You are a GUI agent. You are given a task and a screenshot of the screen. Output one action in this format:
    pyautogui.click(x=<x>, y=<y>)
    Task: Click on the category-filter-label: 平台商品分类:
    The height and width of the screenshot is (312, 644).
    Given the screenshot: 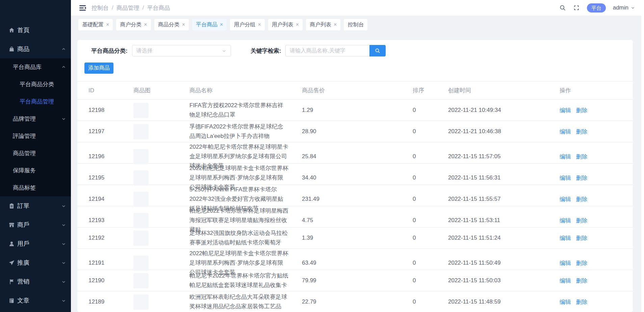 What is the action you would take?
    pyautogui.click(x=109, y=51)
    